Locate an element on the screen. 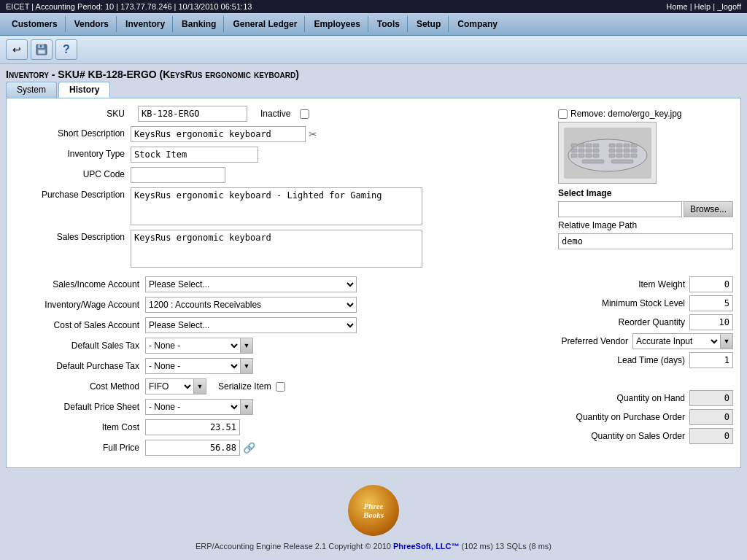  purchase-description-row: Purchase Description KeysRus ergonomic k… is located at coordinates (279, 206).